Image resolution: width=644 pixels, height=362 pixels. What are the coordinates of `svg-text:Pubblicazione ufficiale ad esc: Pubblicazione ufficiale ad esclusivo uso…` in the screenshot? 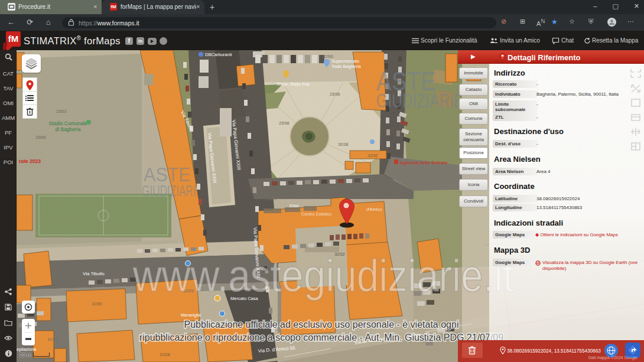 It's located at (321, 325).